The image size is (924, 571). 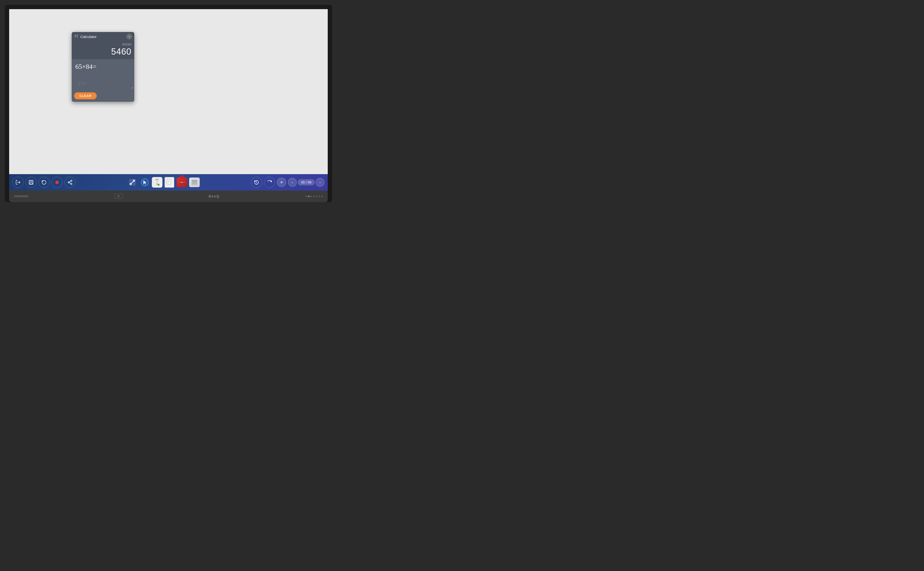 What do you see at coordinates (70, 182) in the screenshot?
I see `share-icon` at bounding box center [70, 182].